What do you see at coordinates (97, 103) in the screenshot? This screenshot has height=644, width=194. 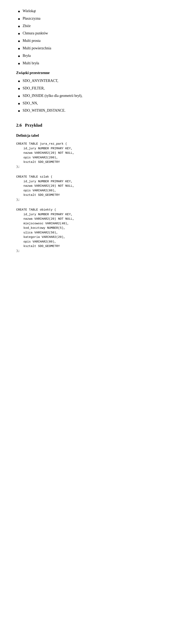 I see `list-item: SDO_NN,` at bounding box center [97, 103].